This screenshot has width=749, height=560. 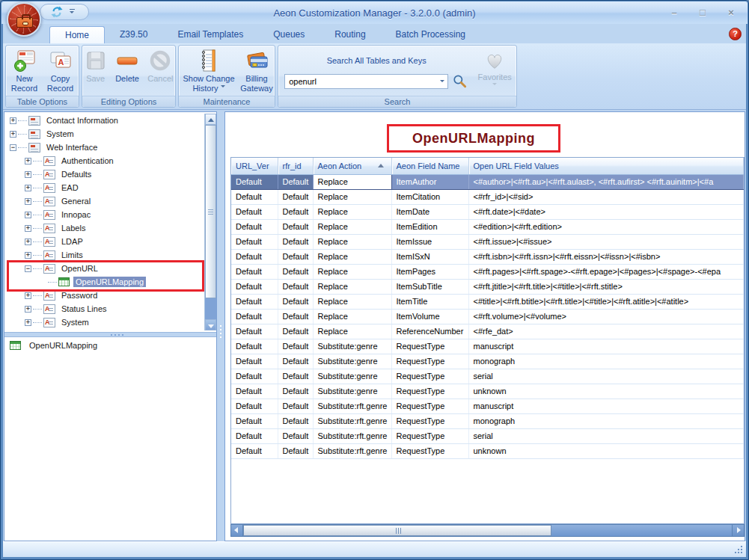 I want to click on column-header-aeon-action: Aeon Action, so click(x=352, y=166).